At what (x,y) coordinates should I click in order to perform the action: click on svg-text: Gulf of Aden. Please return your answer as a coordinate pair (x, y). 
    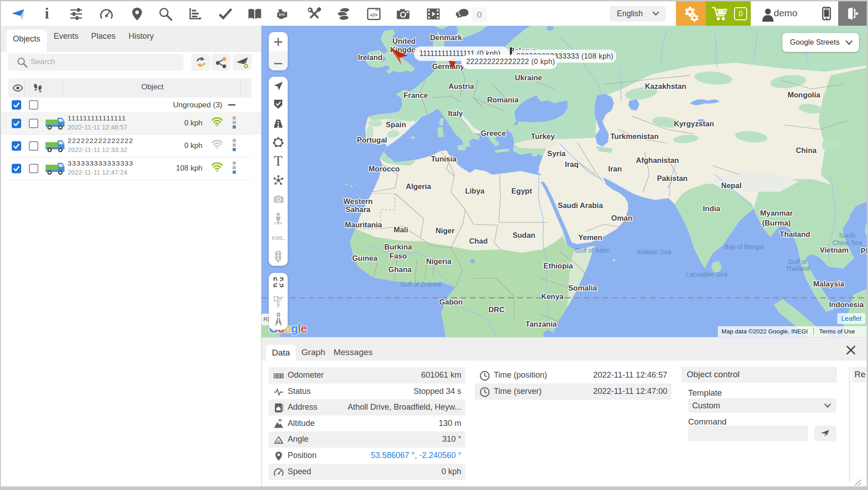
    Looking at the image, I should click on (592, 250).